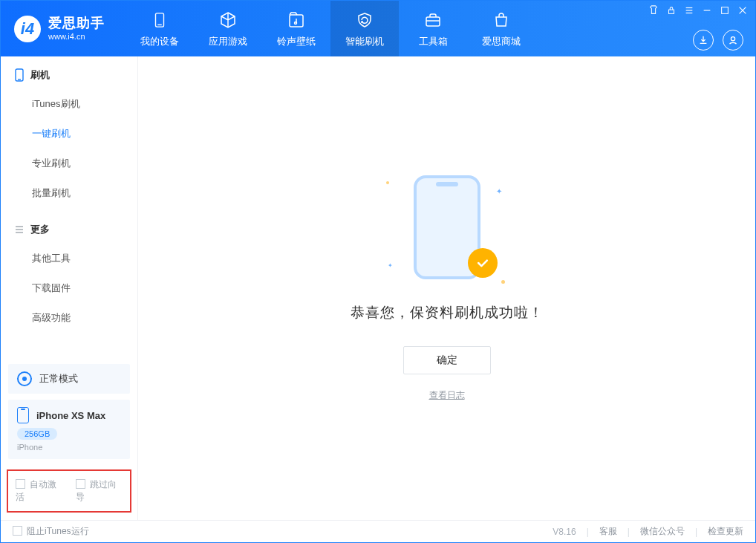 The image size is (756, 543). Describe the element at coordinates (69, 193) in the screenshot. I see `sidebar-item-batch-flash: 批量刷机` at that location.